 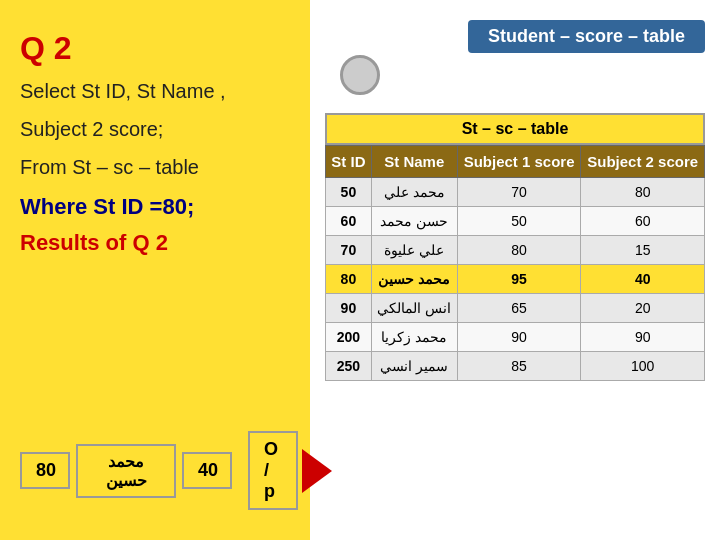 What do you see at coordinates (349, 338) in the screenshot?
I see `cell-stid: 200` at bounding box center [349, 338].